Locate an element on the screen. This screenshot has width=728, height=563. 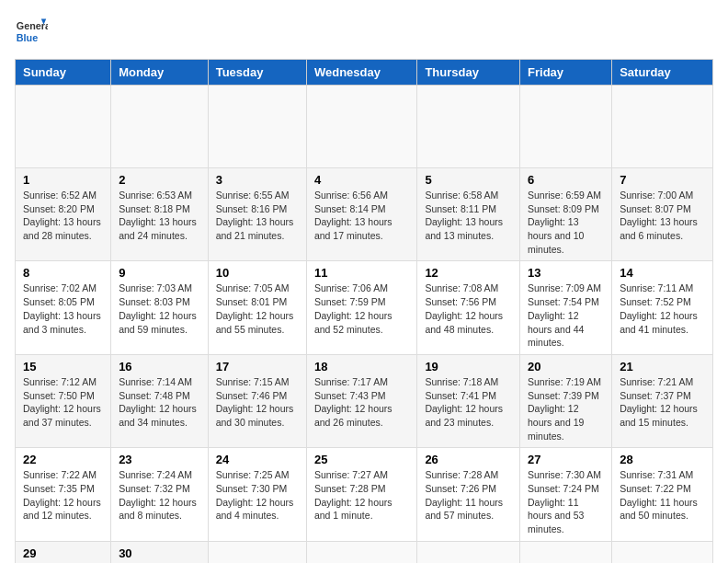
day-number: 12 is located at coordinates (469, 272).